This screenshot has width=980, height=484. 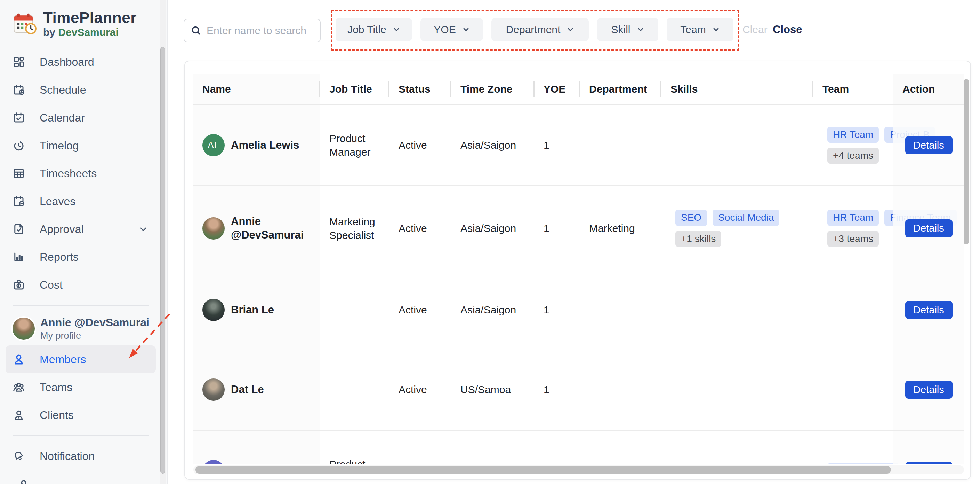 What do you see at coordinates (81, 32) in the screenshot?
I see `app-subtitle: by DevSamurai` at bounding box center [81, 32].